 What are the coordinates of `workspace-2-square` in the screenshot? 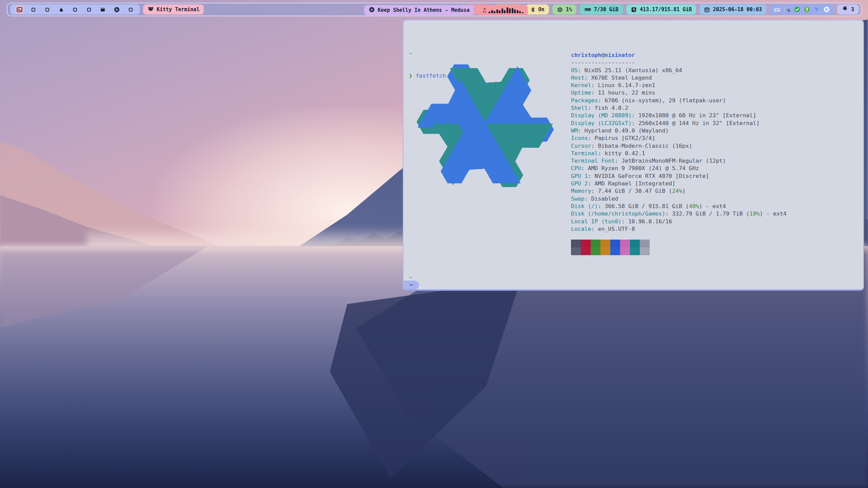 It's located at (33, 9).